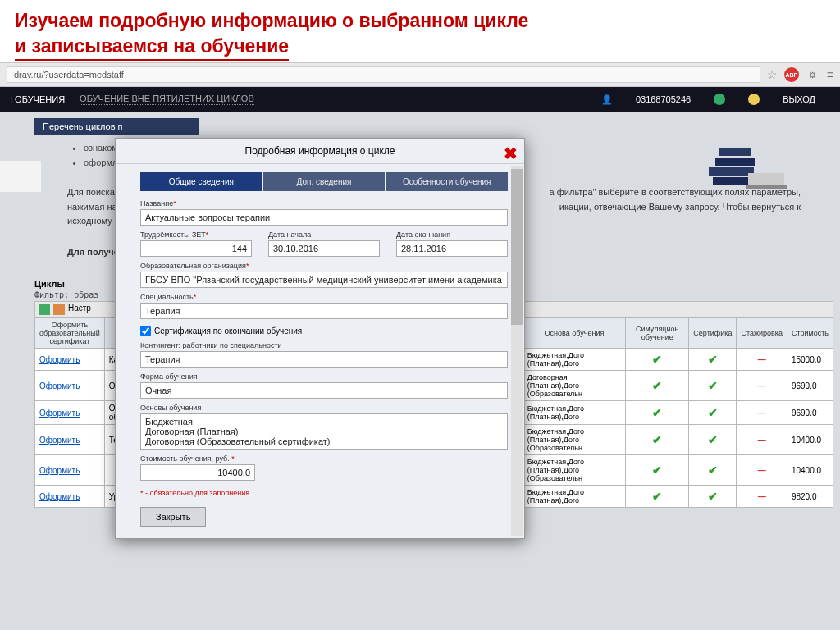  What do you see at coordinates (813, 75) in the screenshot?
I see `extension-icon: ⚙` at bounding box center [813, 75].